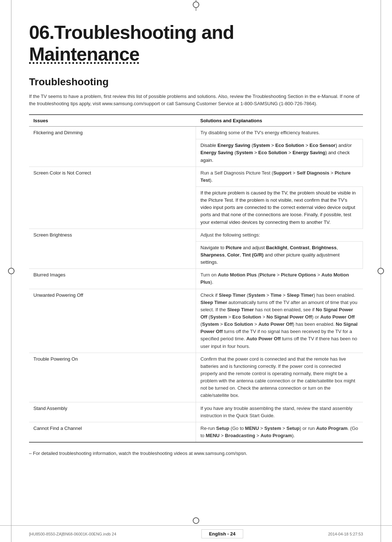 This screenshot has height=542, width=392. What do you see at coordinates (196, 120) in the screenshot?
I see `table-header-row: Issues Solutions and Explanations` at bounding box center [196, 120].